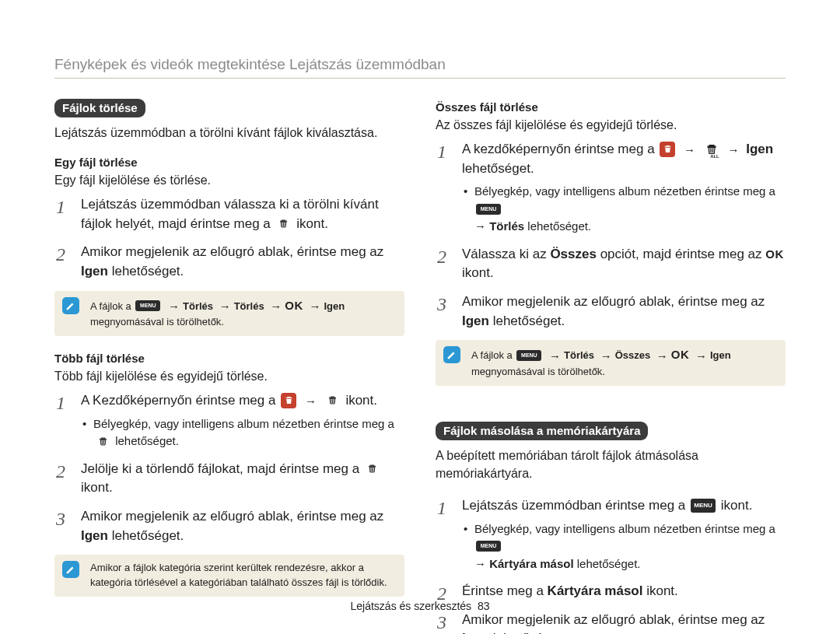 This screenshot has width=840, height=634. Describe the element at coordinates (229, 377) in the screenshot. I see `subdesc-multi-delete: Több fájl kijelölése és egyidejű törlése…` at that location.